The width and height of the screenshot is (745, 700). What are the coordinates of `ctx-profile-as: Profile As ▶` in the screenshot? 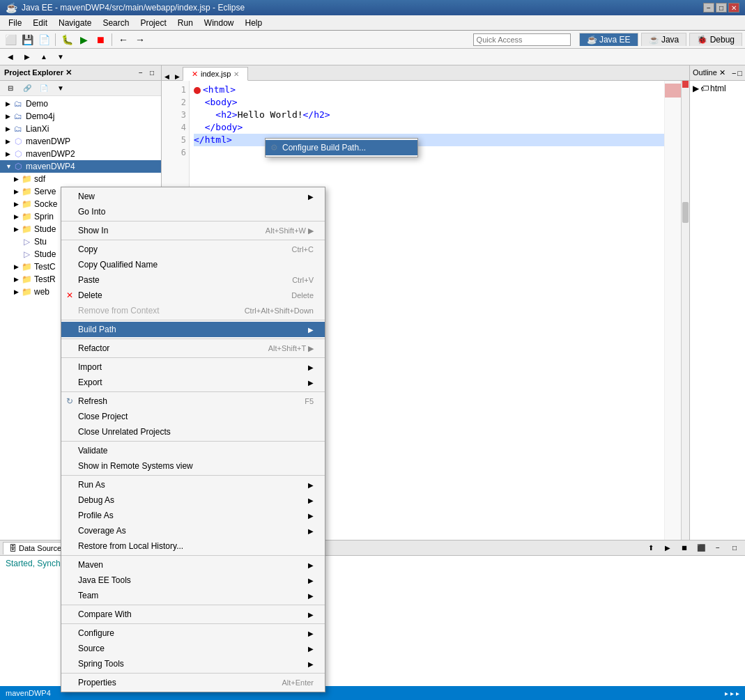 It's located at (193, 515).